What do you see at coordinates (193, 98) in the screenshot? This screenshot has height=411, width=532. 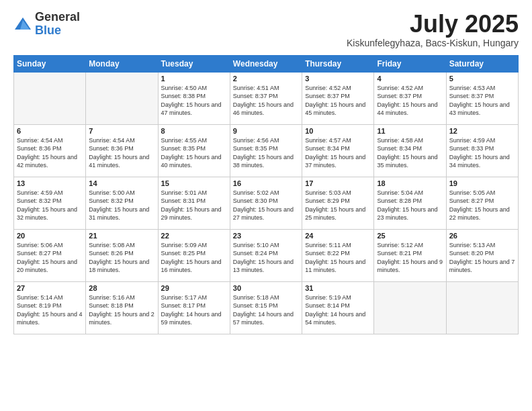 I see `table-row: 1Sunrise: 4:50 AMSunset: 8:38 PMDaylight…` at bounding box center [193, 98].